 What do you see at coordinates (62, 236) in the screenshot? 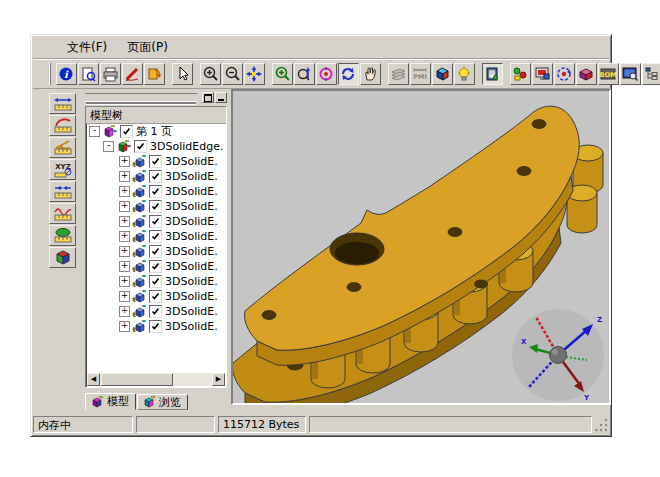
I see `measure-area-button` at bounding box center [62, 236].